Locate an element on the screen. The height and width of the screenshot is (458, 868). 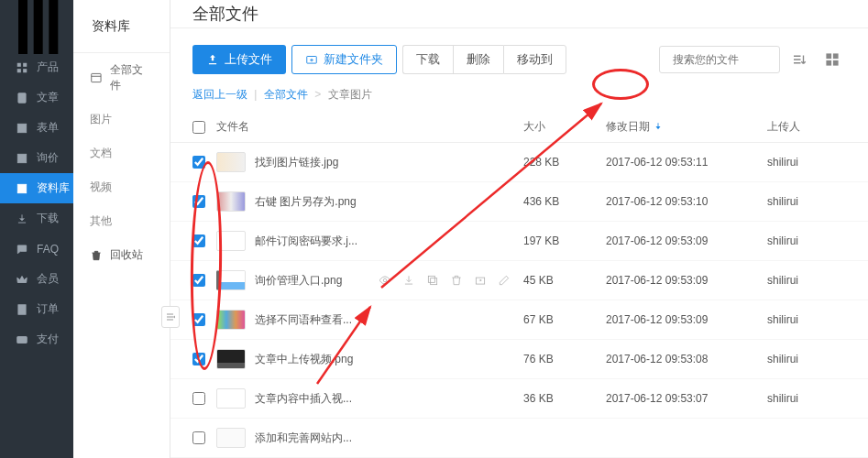
grid-view-button is located at coordinates (832, 60).